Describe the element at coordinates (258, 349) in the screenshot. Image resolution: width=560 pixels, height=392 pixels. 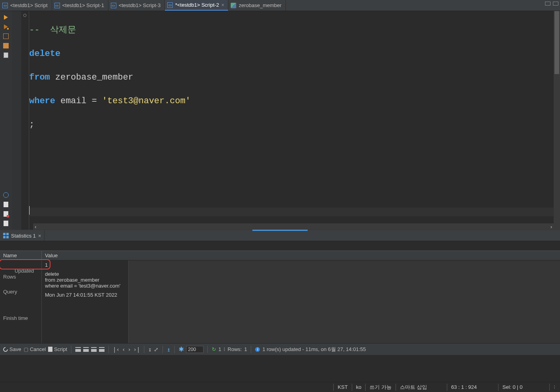
I see `info-icon: i` at that location.